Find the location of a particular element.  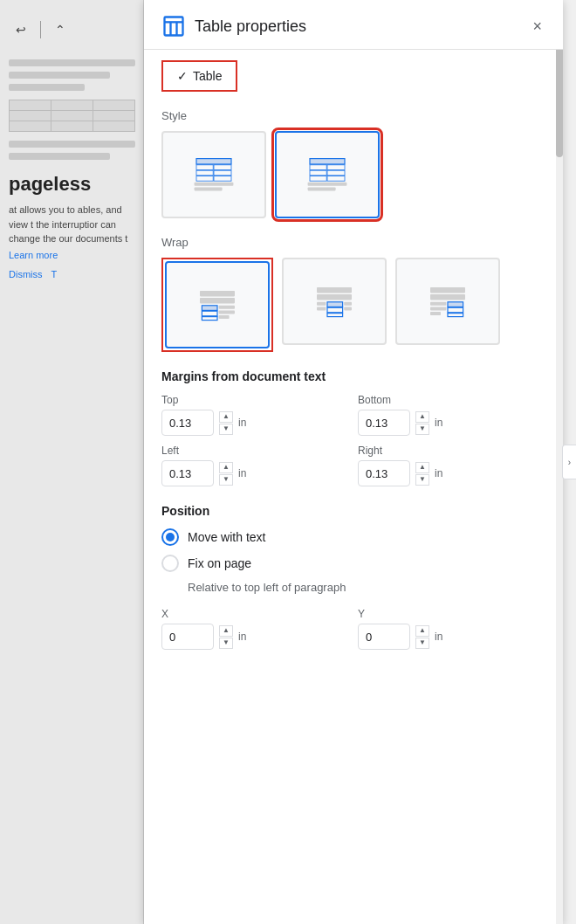

right-input is located at coordinates (384, 473).